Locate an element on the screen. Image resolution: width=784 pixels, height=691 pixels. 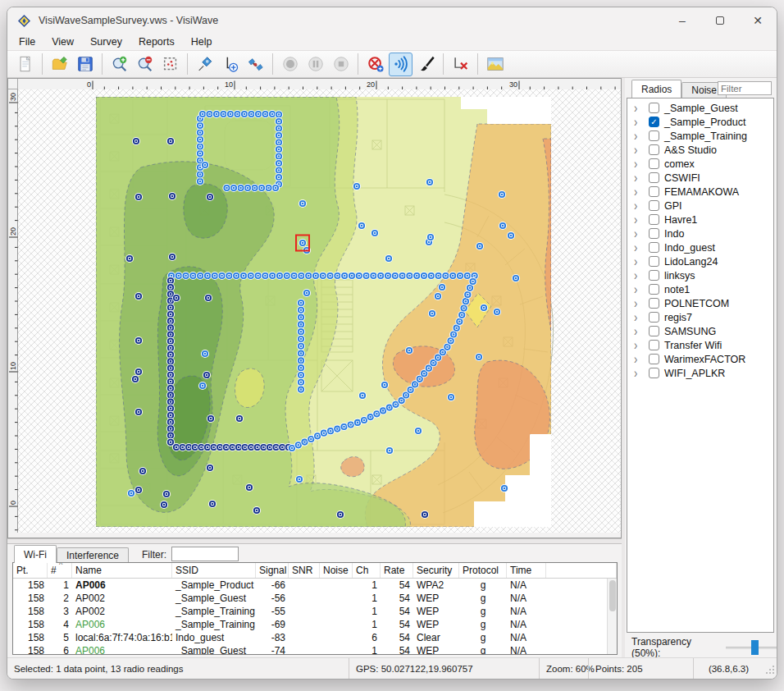
transparency-slider is located at coordinates (751, 648).